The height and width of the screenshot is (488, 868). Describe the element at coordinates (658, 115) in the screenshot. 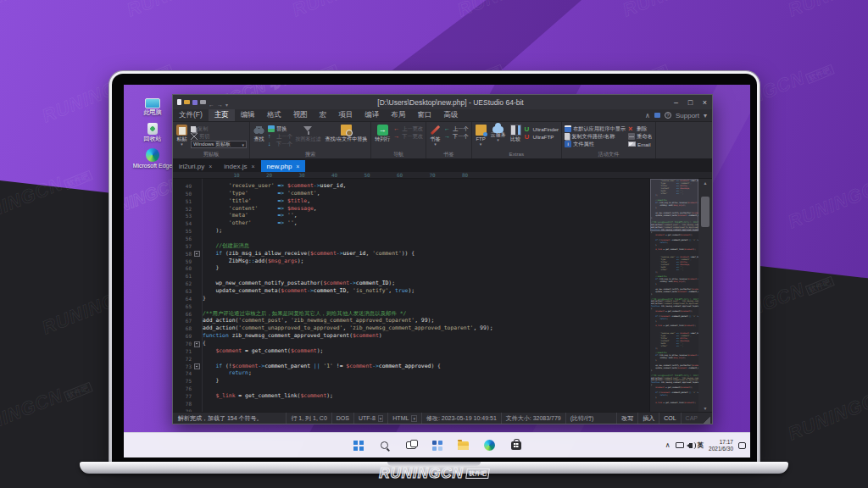

I see `layout-panel-icon` at that location.